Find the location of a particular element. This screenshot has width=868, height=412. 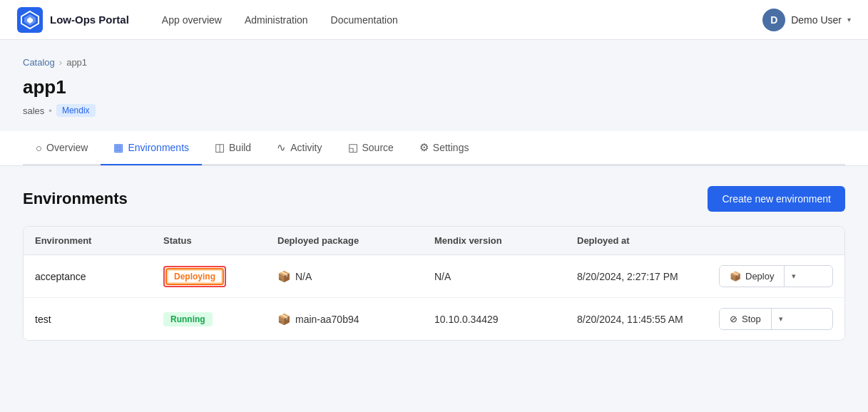

table-header: Environment Status Deployed package Mend… is located at coordinates (434, 241).